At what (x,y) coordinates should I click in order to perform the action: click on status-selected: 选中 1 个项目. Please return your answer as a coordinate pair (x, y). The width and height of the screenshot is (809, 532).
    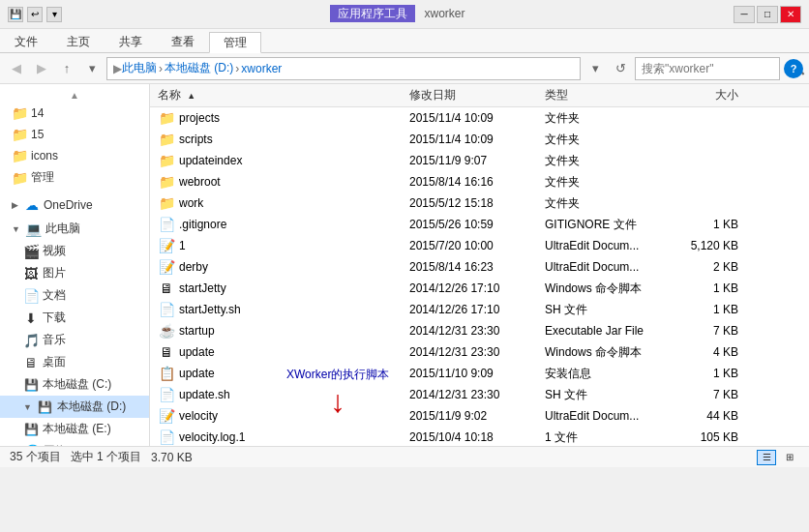
    Looking at the image, I should click on (106, 457).